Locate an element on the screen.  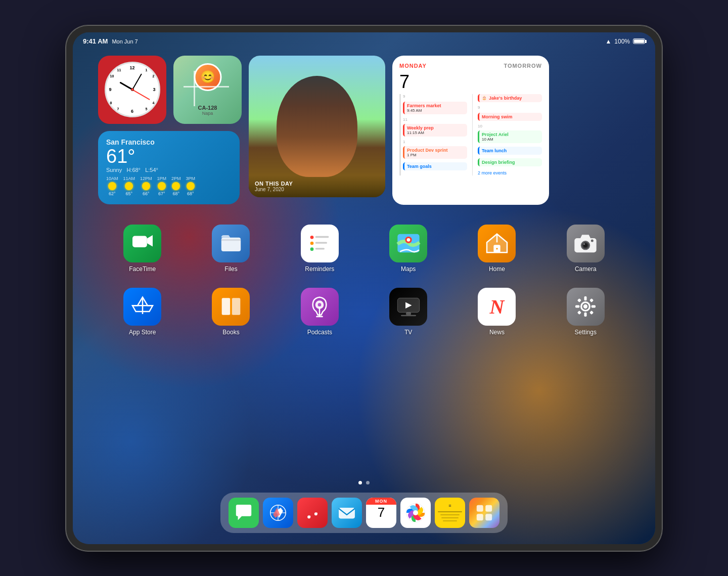
app-camera: Camera is located at coordinates (585, 249).